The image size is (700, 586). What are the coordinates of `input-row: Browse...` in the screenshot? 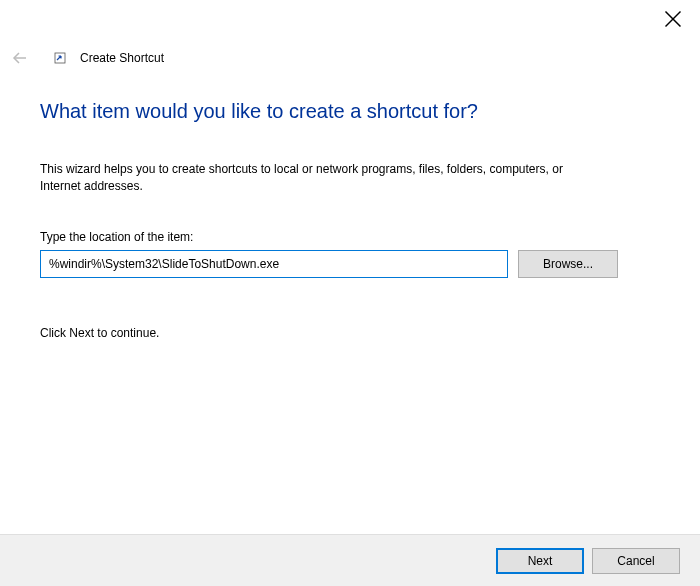 It's located at (340, 264).